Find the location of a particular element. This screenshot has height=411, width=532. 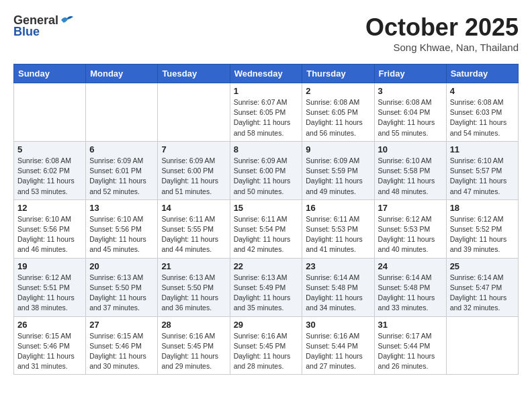

day-number: 1 is located at coordinates (266, 91).